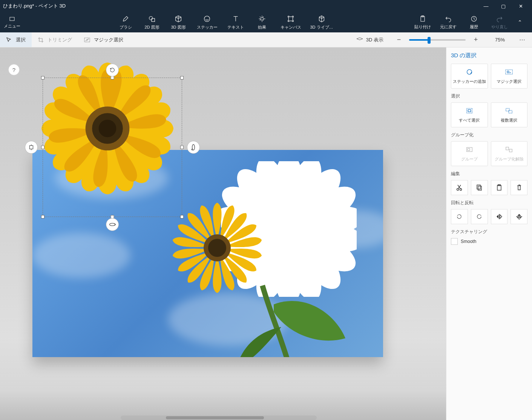 The width and height of the screenshot is (532, 420). What do you see at coordinates (480, 217) in the screenshot?
I see `rotate-ccw-button` at bounding box center [480, 217].